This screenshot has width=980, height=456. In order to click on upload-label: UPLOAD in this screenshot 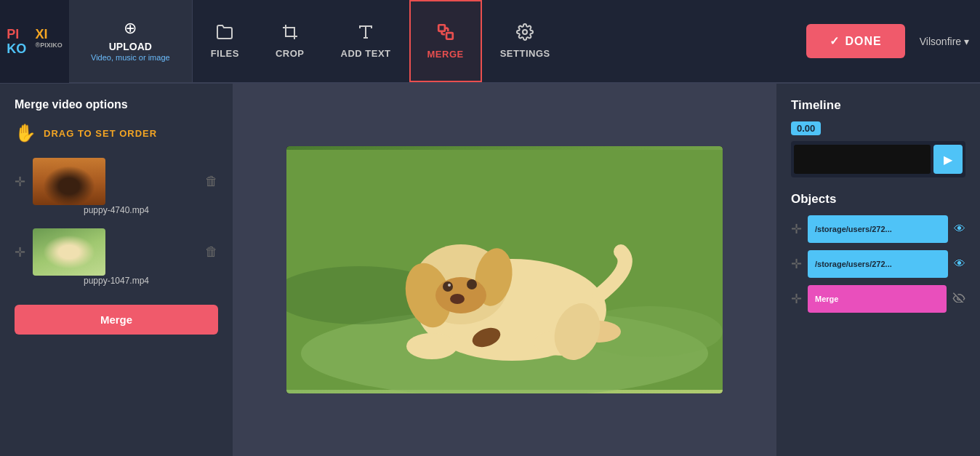, I will do `click(131, 47)`.